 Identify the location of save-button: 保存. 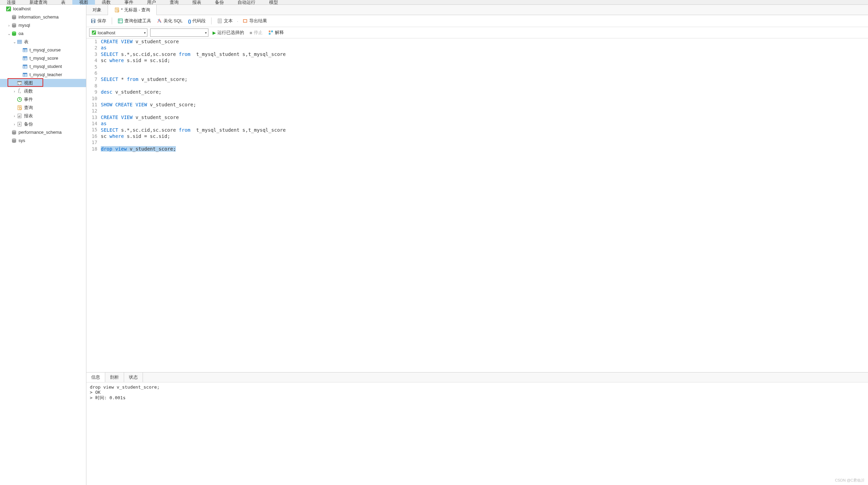
(98, 21).